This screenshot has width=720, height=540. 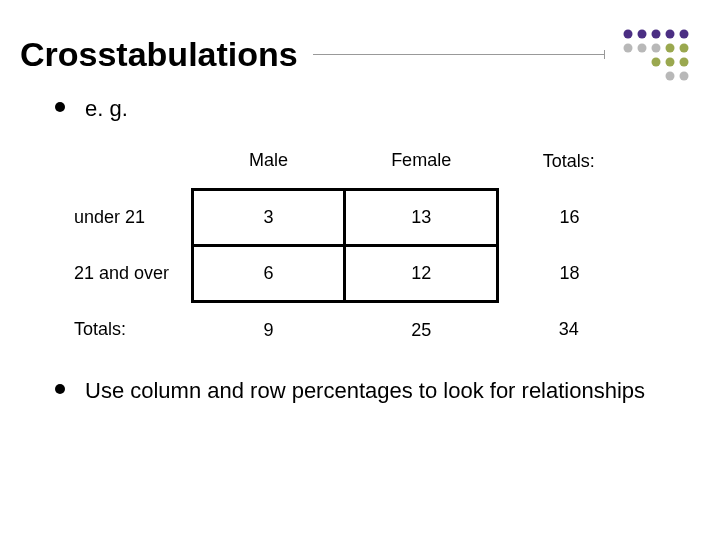 I want to click on col-header-totals: Totals:, so click(x=568, y=162).